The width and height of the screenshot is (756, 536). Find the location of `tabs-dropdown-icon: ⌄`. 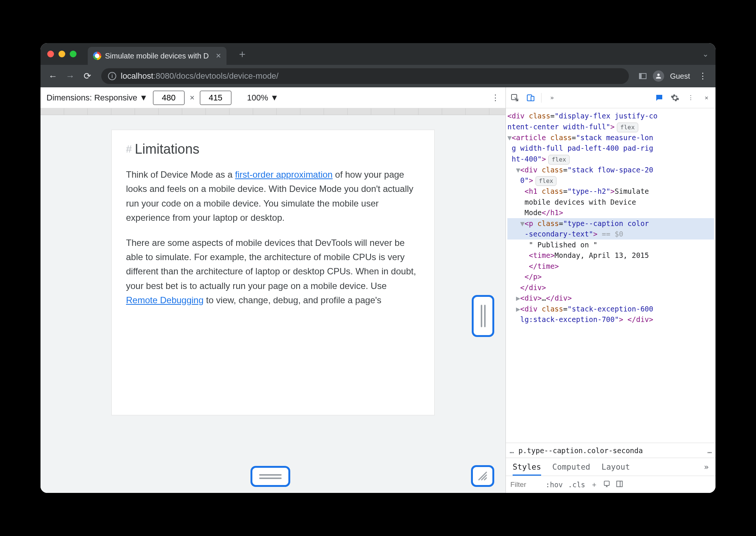

tabs-dropdown-icon: ⌄ is located at coordinates (706, 54).